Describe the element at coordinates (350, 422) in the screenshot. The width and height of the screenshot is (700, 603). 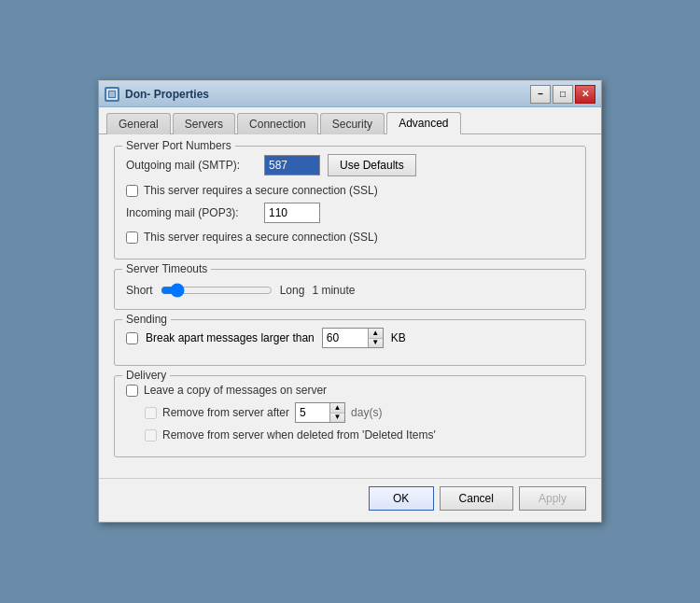
I see `delivery-sub-options: Remove from server after ▲ ▼ day(s) Remo…` at that location.